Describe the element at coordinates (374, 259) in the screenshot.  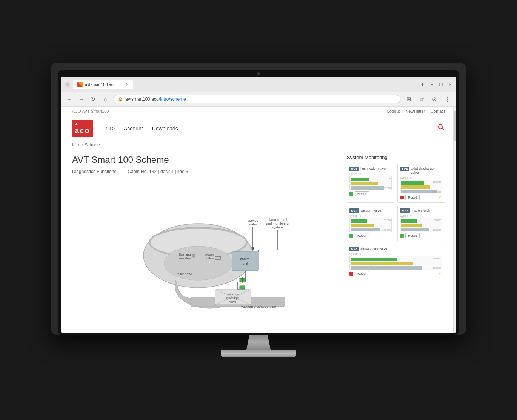
I see `sv3-bar-green` at that location.